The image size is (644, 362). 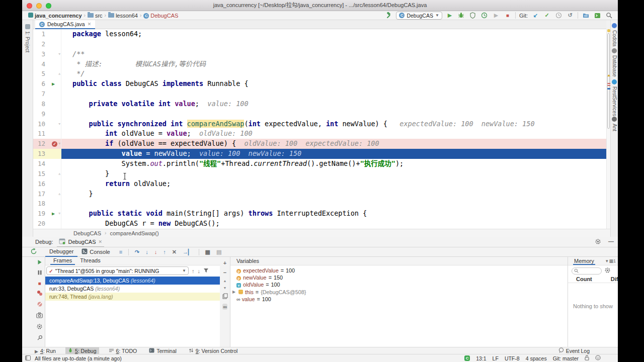 What do you see at coordinates (62, 261) in the screenshot?
I see `tab-frames: Frames` at bounding box center [62, 261].